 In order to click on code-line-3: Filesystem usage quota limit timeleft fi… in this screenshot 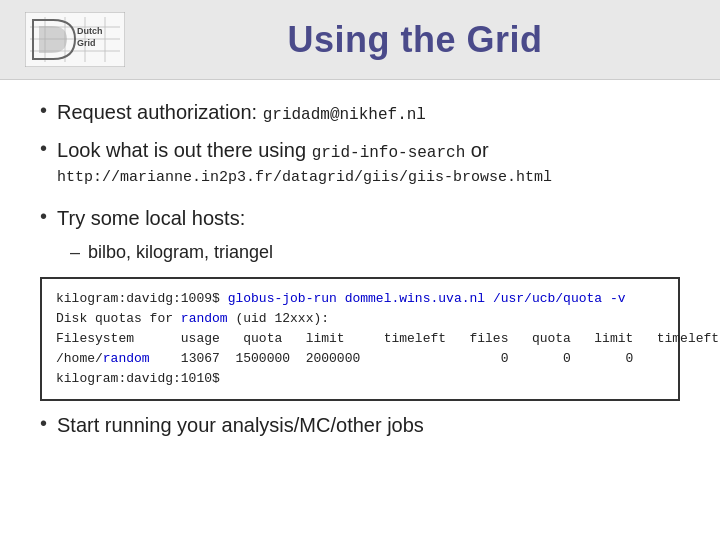, I will do `click(360, 339)`.